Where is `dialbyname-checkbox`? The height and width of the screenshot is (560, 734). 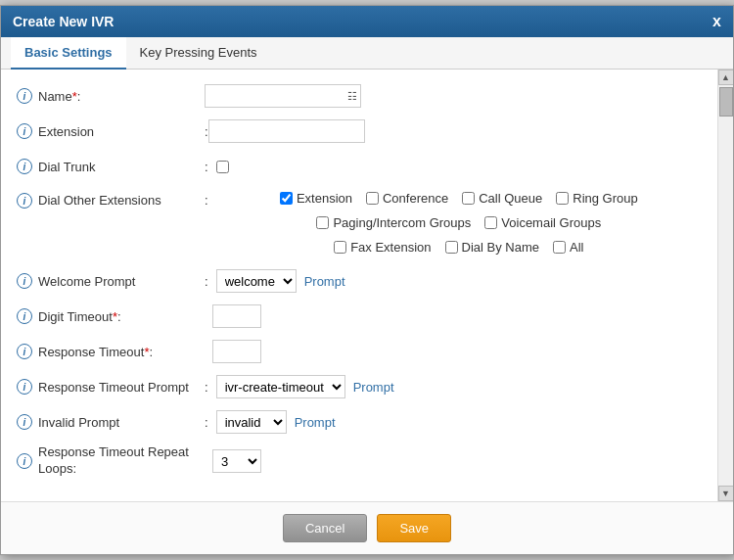 dialbyname-checkbox is located at coordinates (452, 247).